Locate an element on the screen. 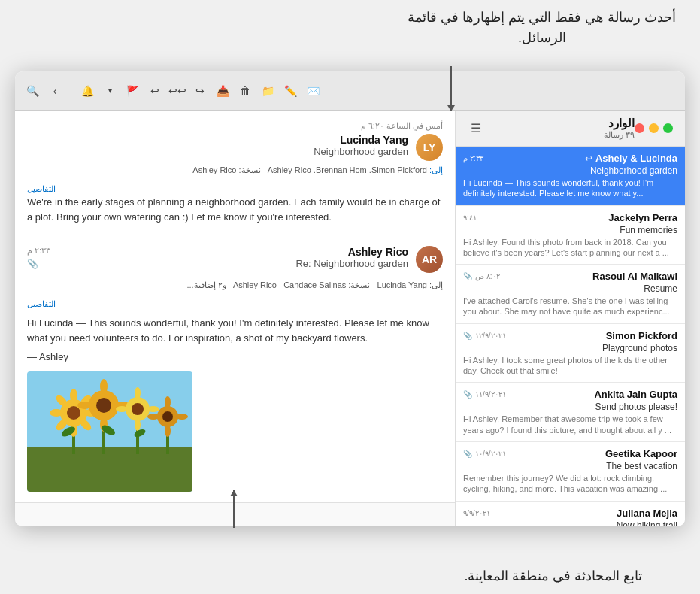 The image size is (700, 594). inbox-title: الوارد is located at coordinates (561, 123).